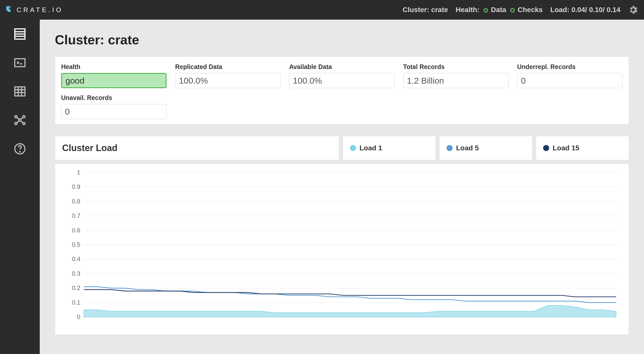 Image resolution: width=644 pixels, height=354 pixels. What do you see at coordinates (228, 67) in the screenshot?
I see `stat-label: Replicated Data` at bounding box center [228, 67].